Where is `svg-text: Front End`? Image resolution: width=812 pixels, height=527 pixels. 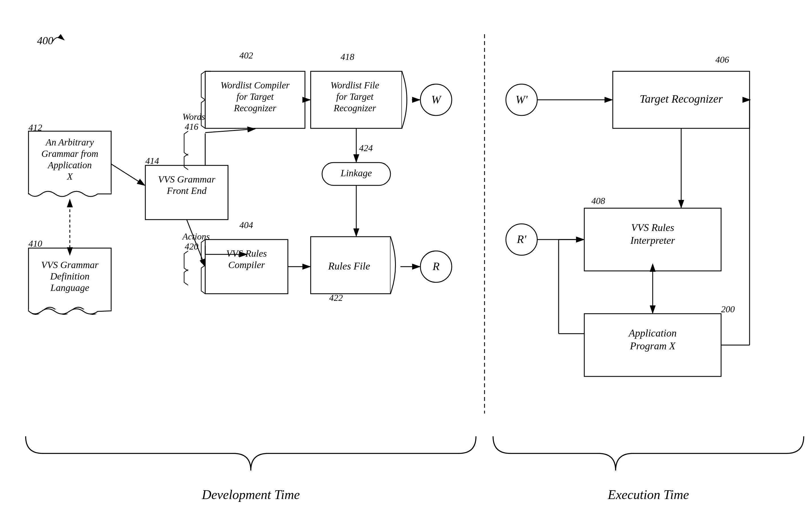 svg-text: Front End is located at coordinates (187, 190).